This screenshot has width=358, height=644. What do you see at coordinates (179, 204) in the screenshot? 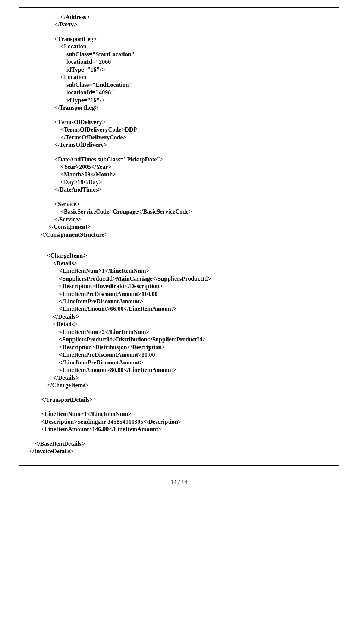
I see `code-line: <Service>` at bounding box center [179, 204].